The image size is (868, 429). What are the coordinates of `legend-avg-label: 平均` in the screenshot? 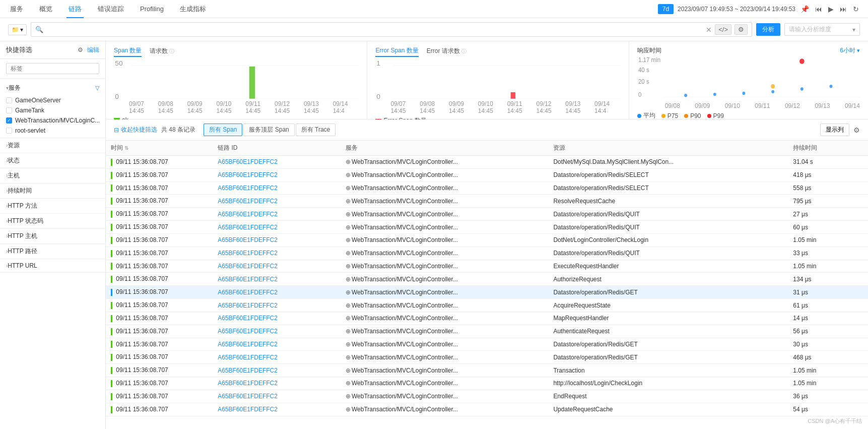 It's located at (649, 116).